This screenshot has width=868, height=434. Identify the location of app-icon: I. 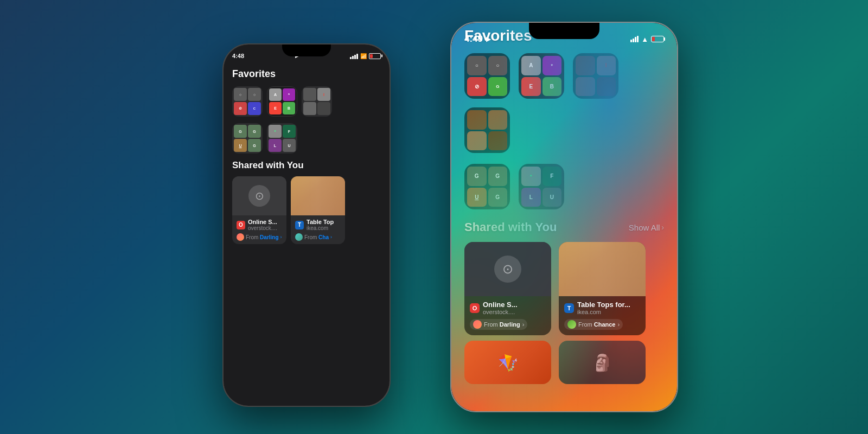
(324, 94).